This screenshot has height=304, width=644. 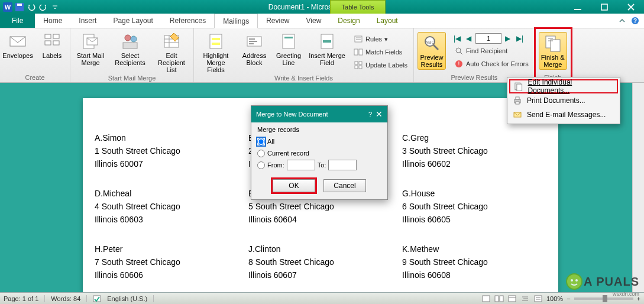 What do you see at coordinates (577, 7) in the screenshot?
I see `minimize-button` at bounding box center [577, 7].